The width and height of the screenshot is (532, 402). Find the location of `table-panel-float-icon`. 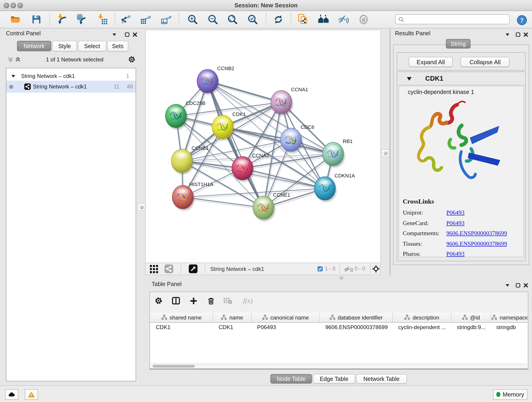

table-panel-float-icon is located at coordinates (507, 285).